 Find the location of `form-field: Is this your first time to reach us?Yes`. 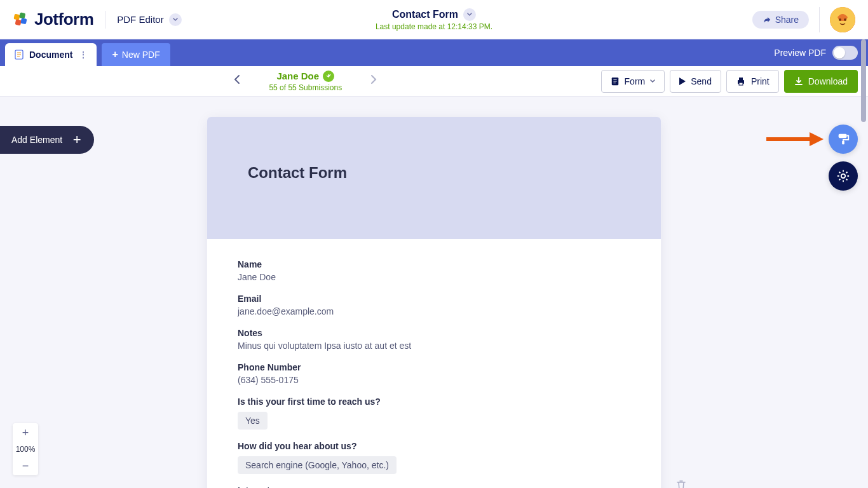

form-field: Is this your first time to reach us?Yes is located at coordinates (434, 413).